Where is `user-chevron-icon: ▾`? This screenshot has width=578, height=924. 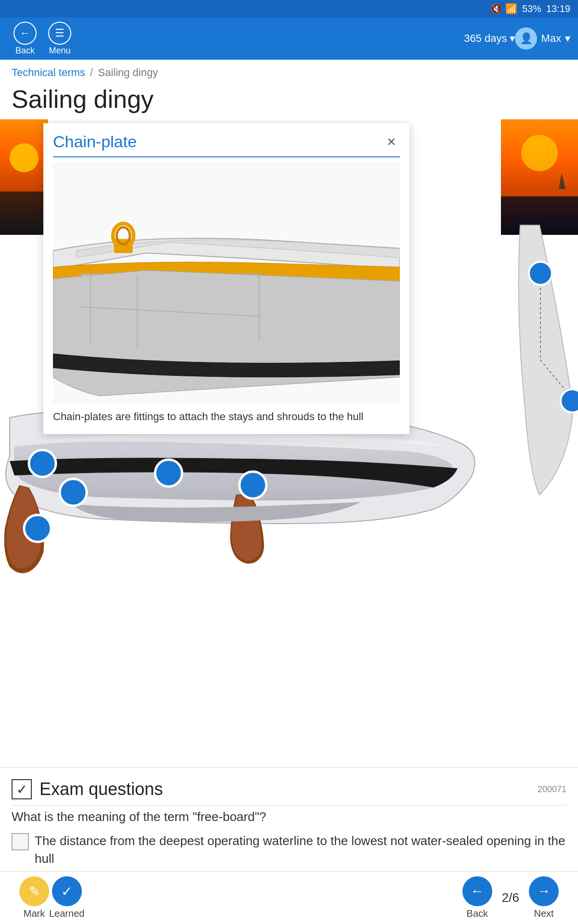
user-chevron-icon: ▾ is located at coordinates (567, 38).